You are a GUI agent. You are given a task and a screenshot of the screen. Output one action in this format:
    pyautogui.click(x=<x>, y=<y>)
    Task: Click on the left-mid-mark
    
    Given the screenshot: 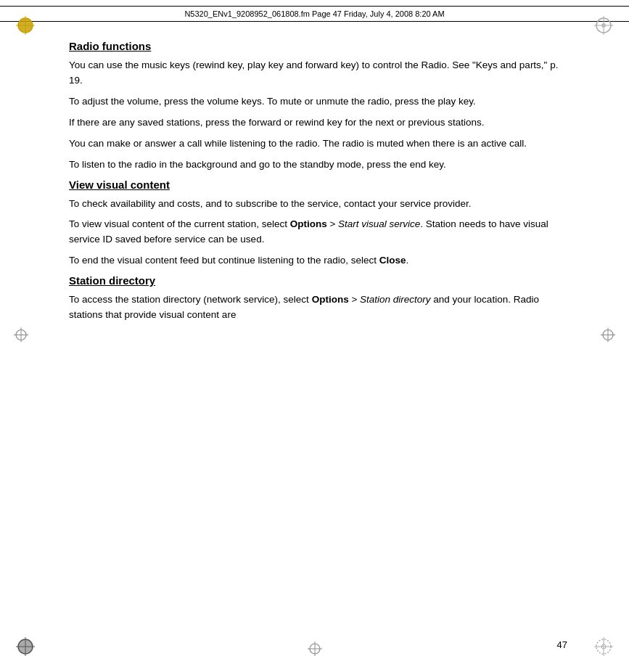 What is the action you would take?
    pyautogui.click(x=21, y=337)
    